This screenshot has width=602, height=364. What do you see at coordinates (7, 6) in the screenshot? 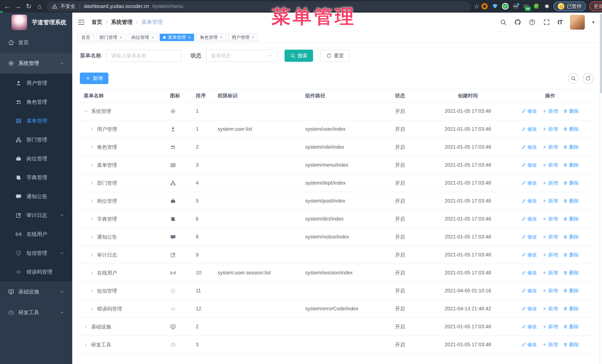
I see `browser-back-button: ←` at bounding box center [7, 6].